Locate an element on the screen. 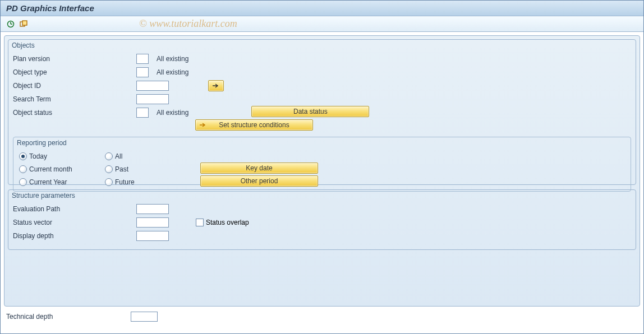 This screenshot has width=644, height=334. label-status-vector: Status vector is located at coordinates (75, 222).